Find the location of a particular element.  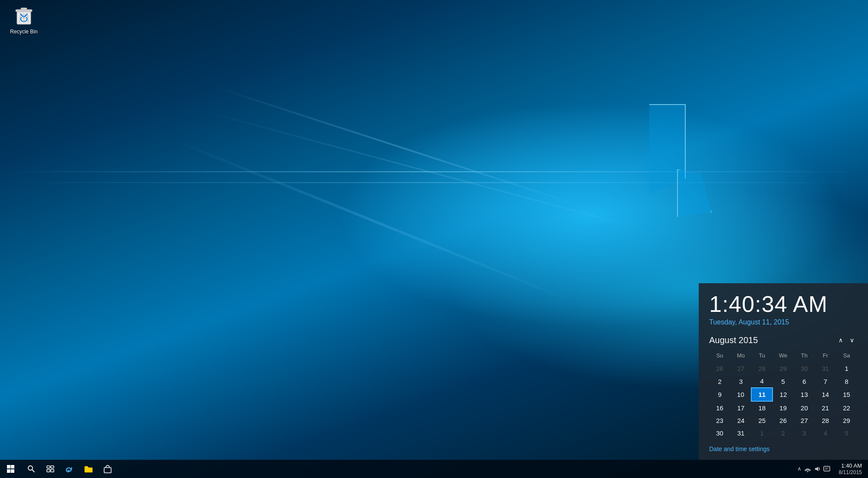

edge-button is located at coordinates (69, 469).